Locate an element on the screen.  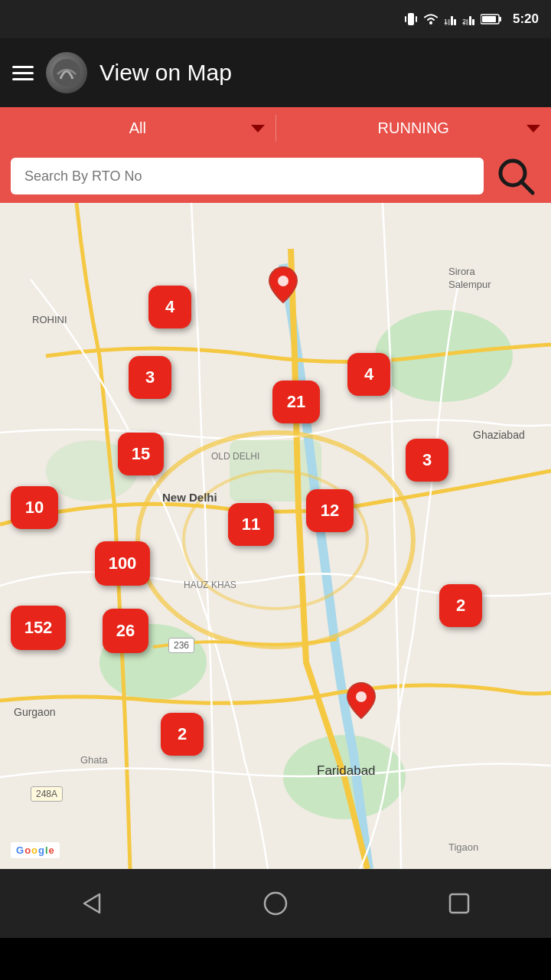
top-bar: View on Map is located at coordinates (276, 73).